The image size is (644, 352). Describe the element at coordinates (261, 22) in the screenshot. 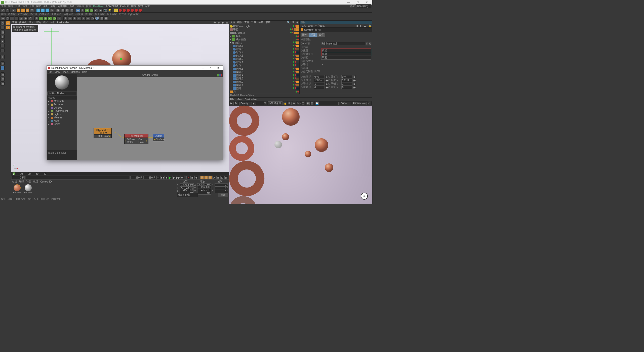

I see `om-menu-item: 标签` at that location.